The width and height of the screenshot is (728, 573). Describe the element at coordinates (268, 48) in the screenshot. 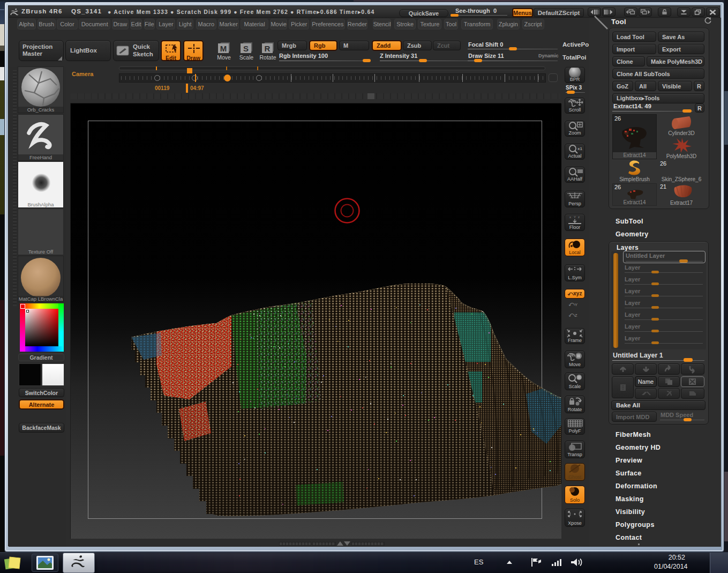

I see `svg-text: R` at that location.